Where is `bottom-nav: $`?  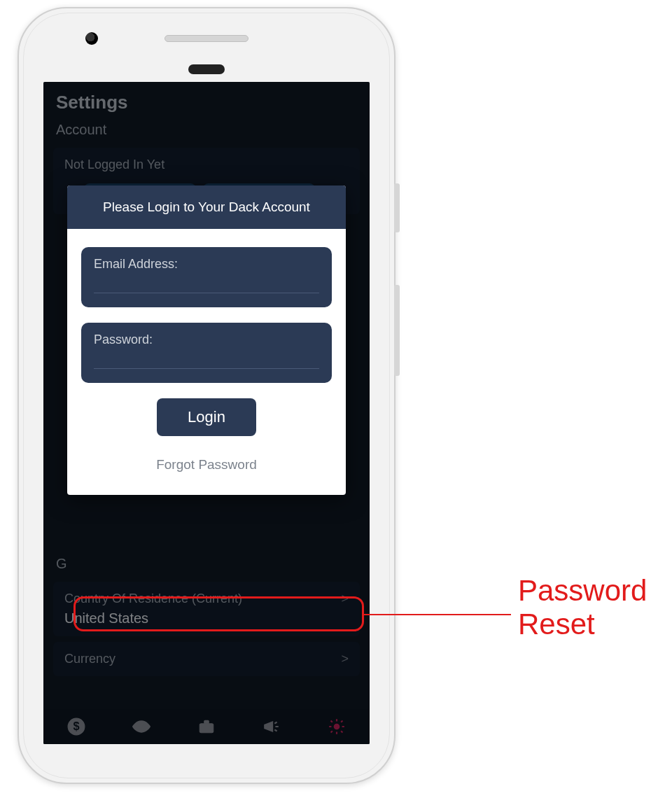
bottom-nav: $ is located at coordinates (206, 727).